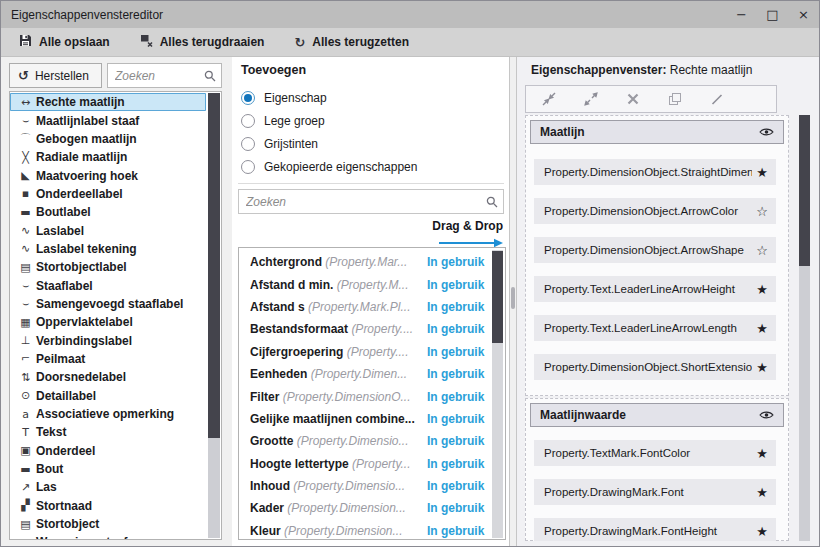  Describe the element at coordinates (108, 102) in the screenshot. I see `object-type-item: ↔ Rechte maatlijn` at that location.